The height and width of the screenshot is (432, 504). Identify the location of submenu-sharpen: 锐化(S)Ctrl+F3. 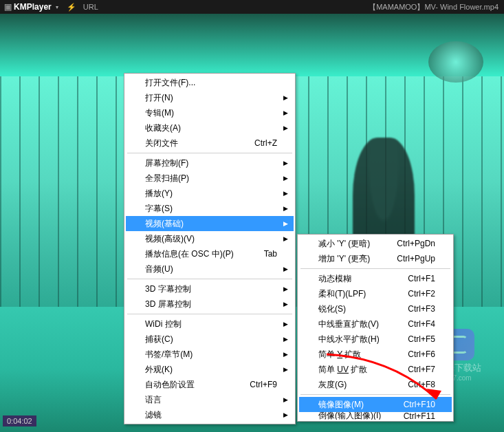
(375, 309).